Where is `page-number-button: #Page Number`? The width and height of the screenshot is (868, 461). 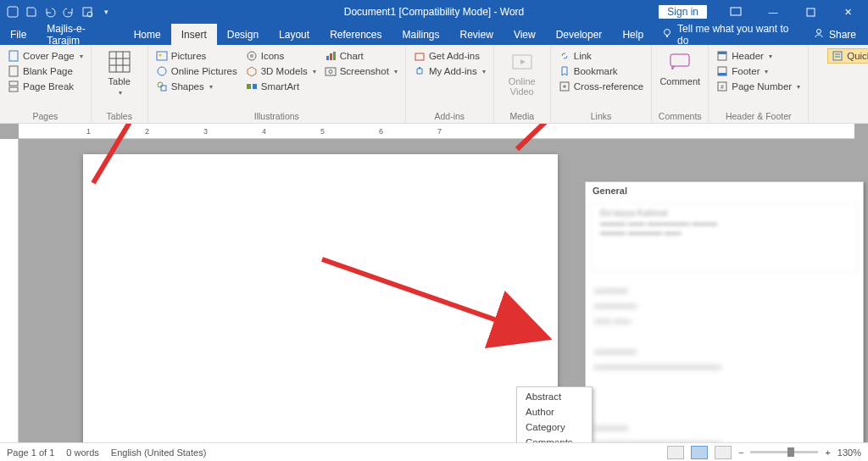 page-number-button: #Page Number is located at coordinates (758, 86).